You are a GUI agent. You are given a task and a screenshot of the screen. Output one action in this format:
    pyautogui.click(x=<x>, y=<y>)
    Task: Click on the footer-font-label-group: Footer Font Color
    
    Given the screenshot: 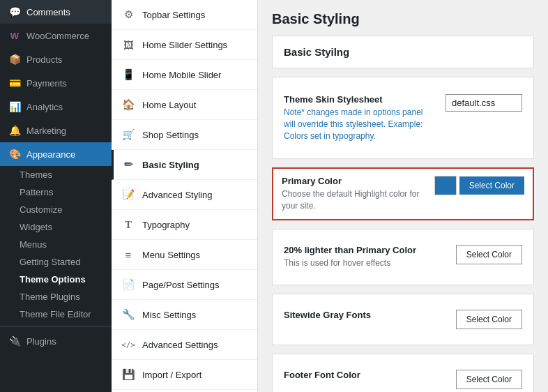 What is the action you would take?
    pyautogui.click(x=364, y=376)
    